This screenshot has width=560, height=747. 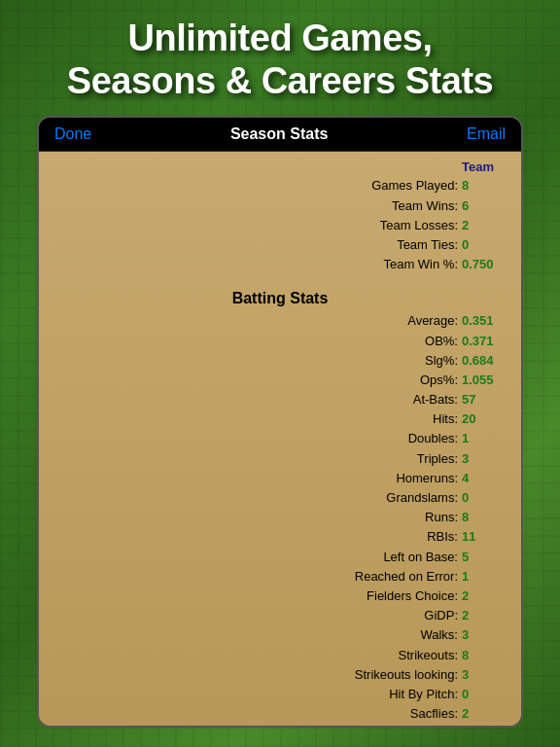 What do you see at coordinates (425, 206) in the screenshot?
I see `stat-label: Team Wins:` at bounding box center [425, 206].